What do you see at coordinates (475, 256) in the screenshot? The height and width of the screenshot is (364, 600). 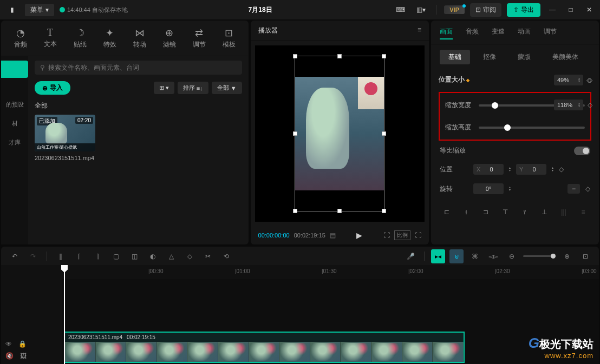 I see `link-icon: ⌘` at bounding box center [475, 256].